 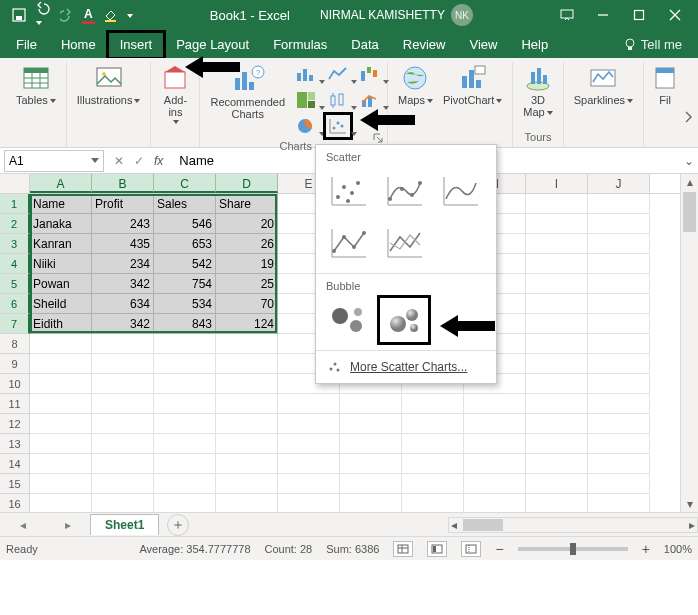 I want to click on tab-help: Help, so click(x=534, y=45).